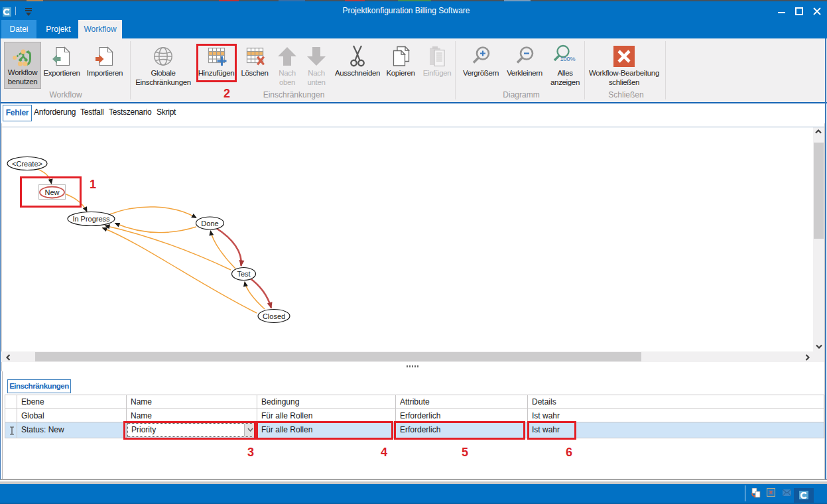  What do you see at coordinates (92, 219) in the screenshot?
I see `svg-text: In Progress` at bounding box center [92, 219].